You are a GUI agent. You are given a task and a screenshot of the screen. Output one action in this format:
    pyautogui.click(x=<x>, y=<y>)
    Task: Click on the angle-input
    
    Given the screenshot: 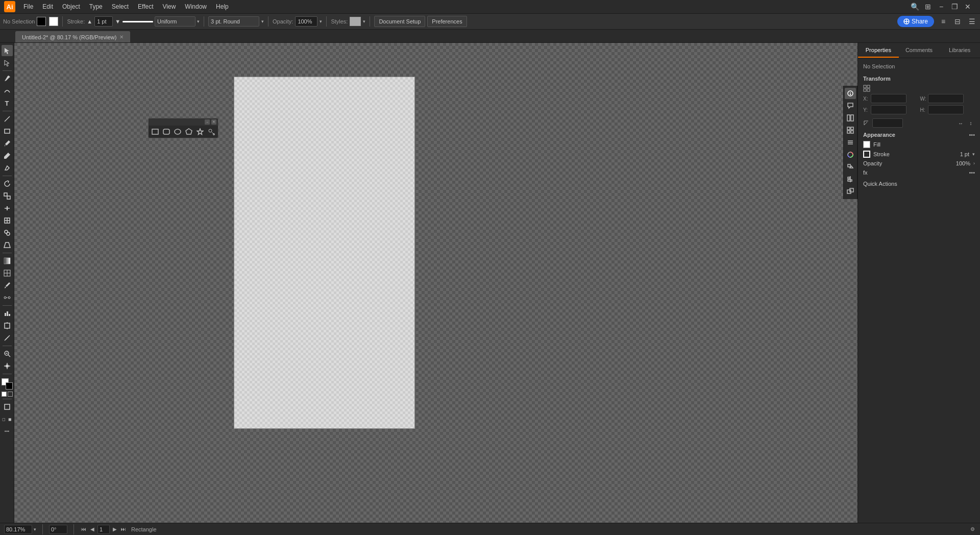 What is the action you would take?
    pyautogui.click(x=888, y=123)
    